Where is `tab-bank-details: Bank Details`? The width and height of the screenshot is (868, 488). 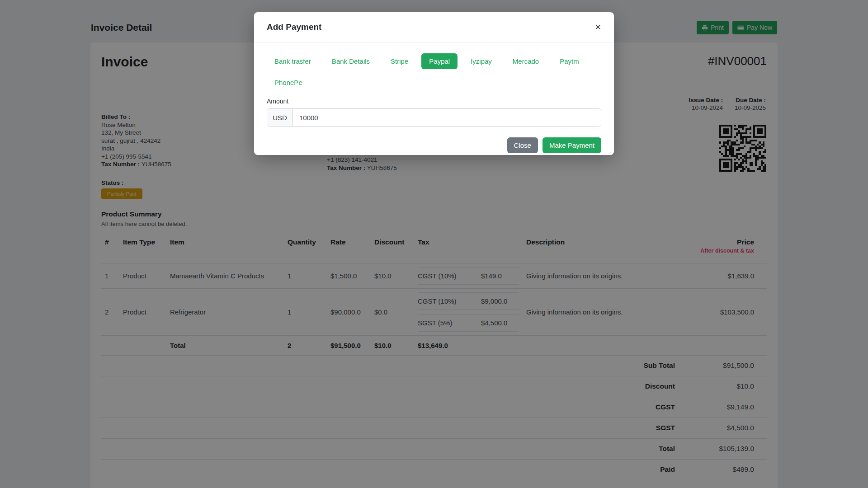
tab-bank-details: Bank Details is located at coordinates (351, 61).